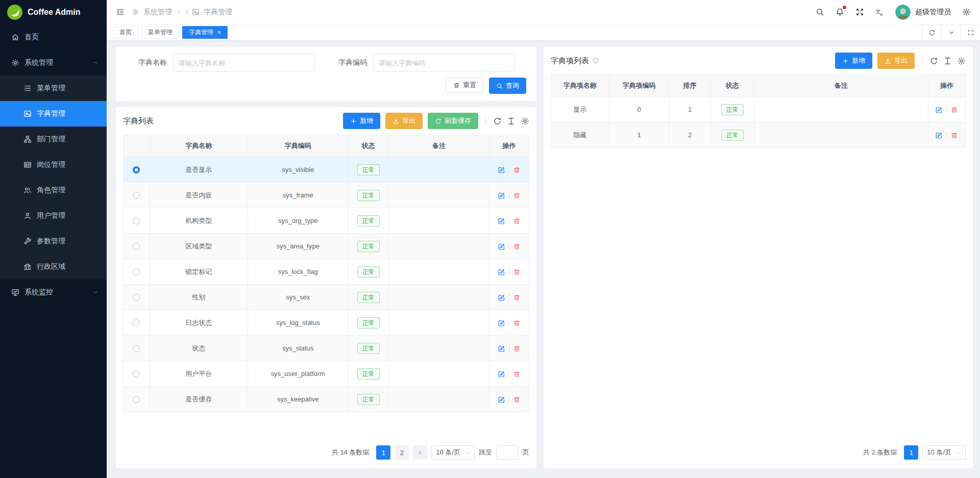 This screenshot has height=478, width=980. Describe the element at coordinates (327, 297) in the screenshot. I see `table-row: 性别sys_sex正常` at that location.